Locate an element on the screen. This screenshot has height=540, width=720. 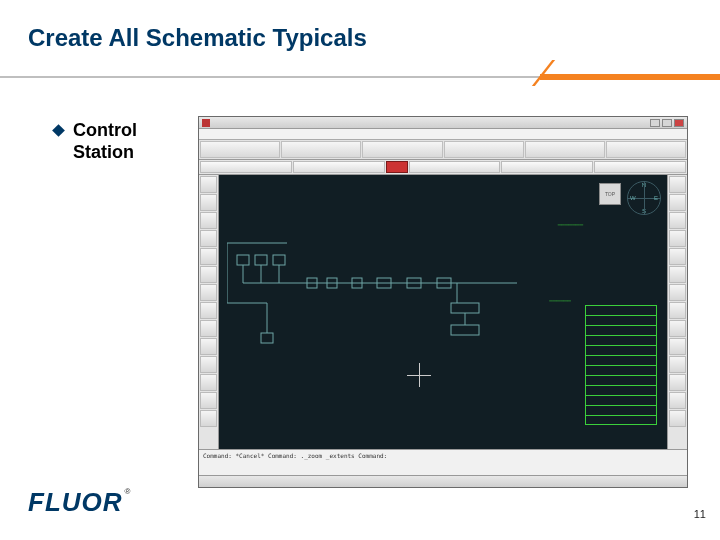
byLayer-field is located at coordinates (640, 167).